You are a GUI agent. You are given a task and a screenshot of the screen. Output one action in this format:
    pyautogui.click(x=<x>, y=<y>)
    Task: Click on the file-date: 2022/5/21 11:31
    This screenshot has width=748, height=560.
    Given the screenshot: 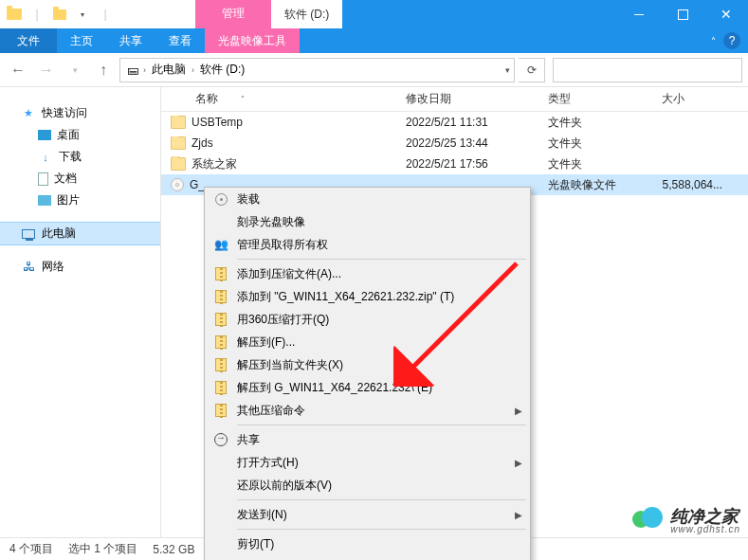 What is the action you would take?
    pyautogui.click(x=469, y=122)
    